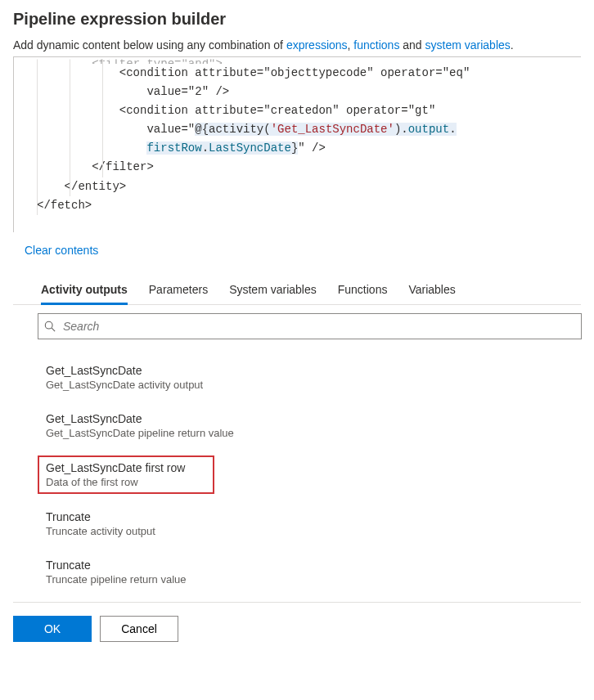  Describe the element at coordinates (432, 290) in the screenshot. I see `tab-variables: Variables` at that location.